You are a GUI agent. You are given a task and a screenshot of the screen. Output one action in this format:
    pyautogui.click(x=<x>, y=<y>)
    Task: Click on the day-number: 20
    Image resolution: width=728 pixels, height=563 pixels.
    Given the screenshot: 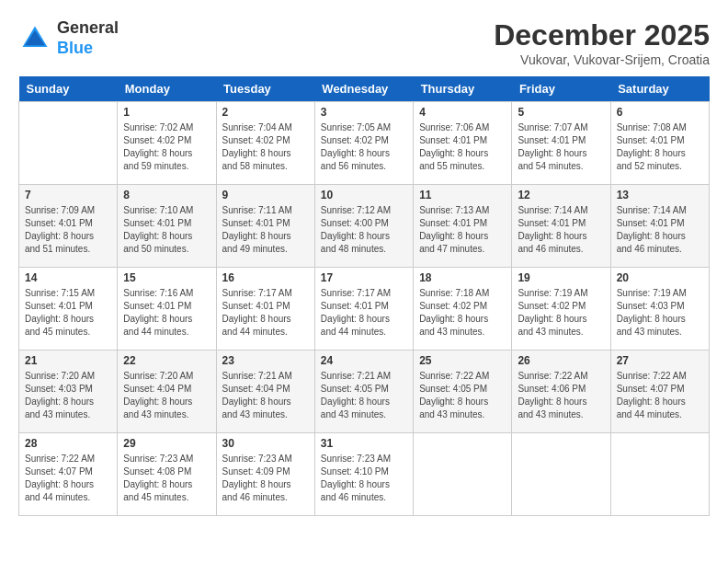 What is the action you would take?
    pyautogui.click(x=660, y=278)
    